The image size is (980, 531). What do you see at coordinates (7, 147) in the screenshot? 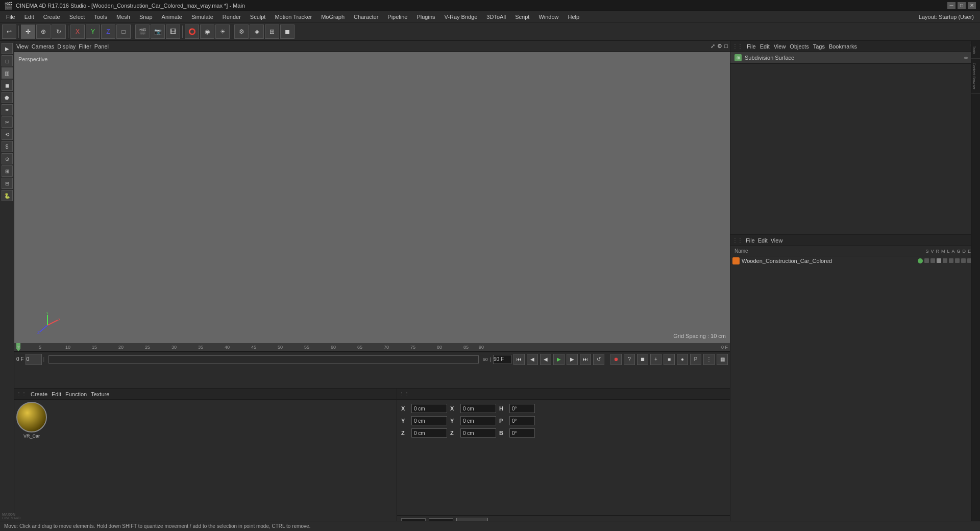
I see `sidebar-tool-deform: $` at bounding box center [7, 147].